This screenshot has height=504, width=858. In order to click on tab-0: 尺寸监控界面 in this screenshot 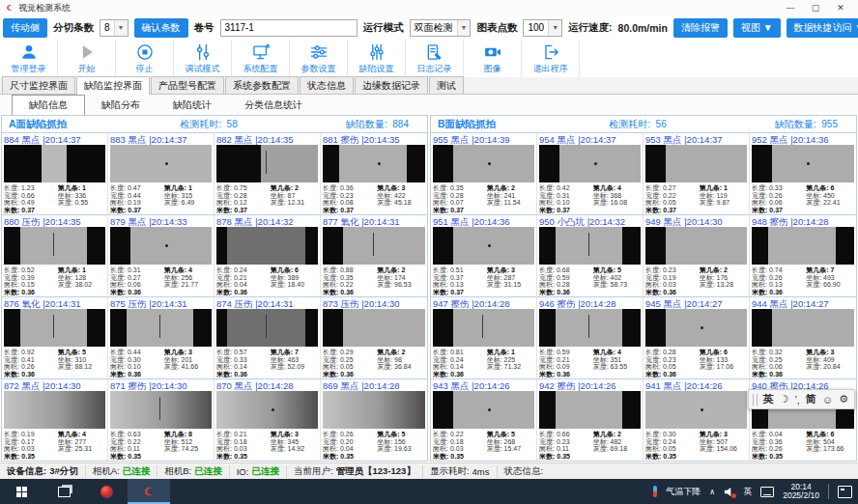, I will do `click(39, 85)`.